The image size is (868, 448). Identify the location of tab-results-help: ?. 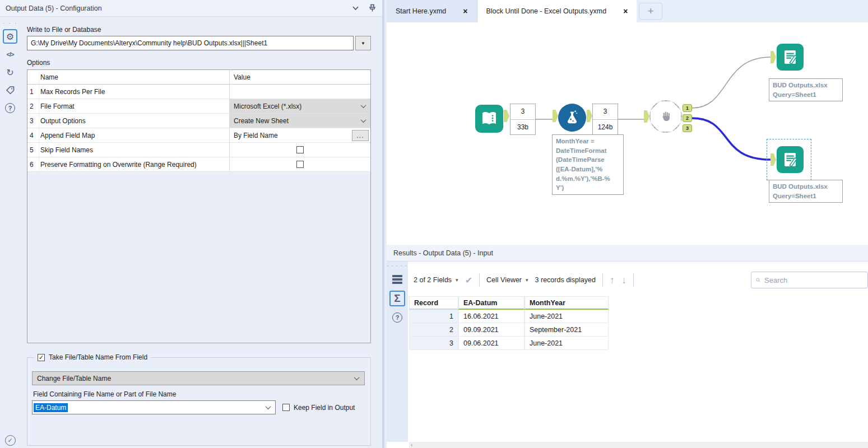
(397, 318).